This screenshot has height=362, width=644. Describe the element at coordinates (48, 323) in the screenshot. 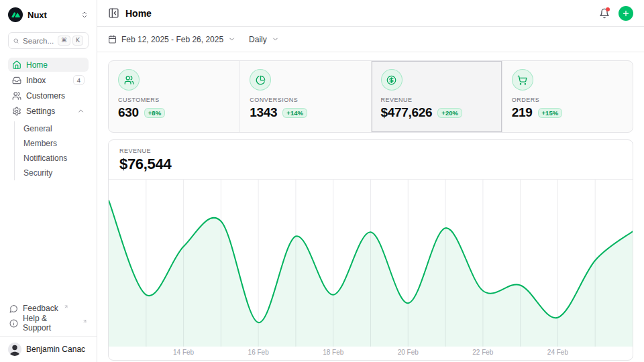

I see `help-support-link: Help & Support` at that location.